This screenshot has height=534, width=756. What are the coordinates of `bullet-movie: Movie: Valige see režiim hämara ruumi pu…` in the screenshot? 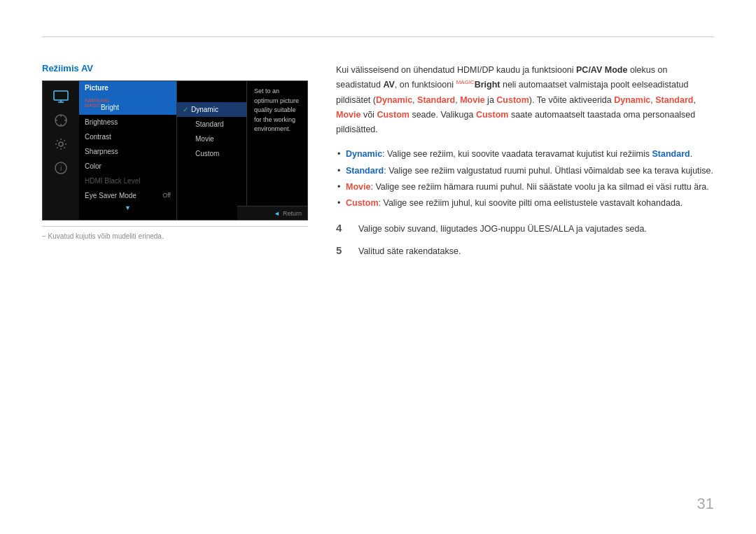 It's located at (525, 188).